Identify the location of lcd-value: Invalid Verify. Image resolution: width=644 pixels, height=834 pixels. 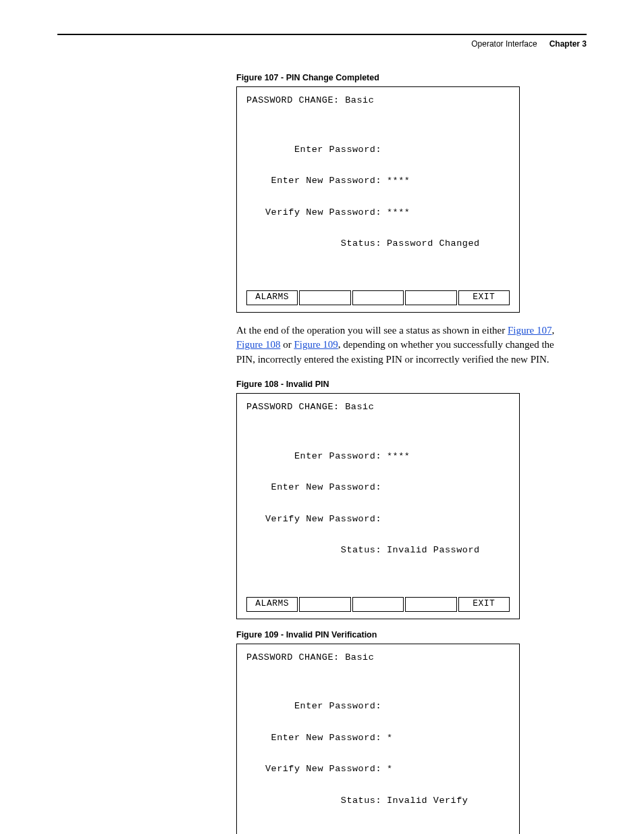
(425, 801).